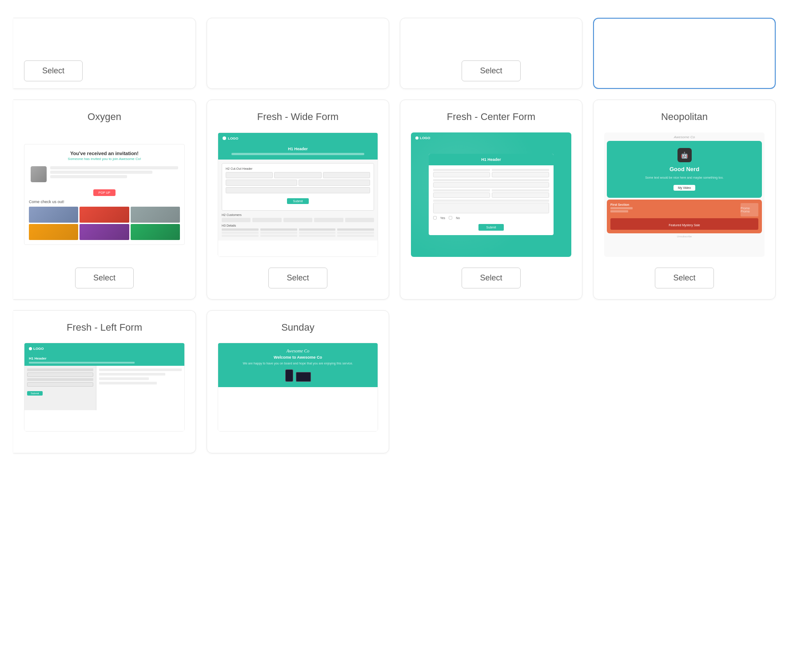  What do you see at coordinates (104, 159) in the screenshot?
I see `oxygen-invitation-sub: Someone has invited you to join Awesome …` at bounding box center [104, 159].